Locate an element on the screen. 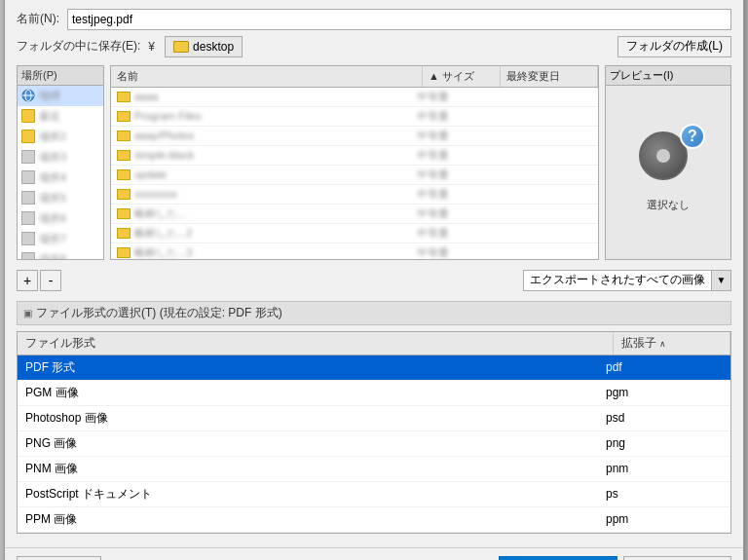 This screenshot has height=560, width=748. places-item: 場所6 is located at coordinates (60, 218).